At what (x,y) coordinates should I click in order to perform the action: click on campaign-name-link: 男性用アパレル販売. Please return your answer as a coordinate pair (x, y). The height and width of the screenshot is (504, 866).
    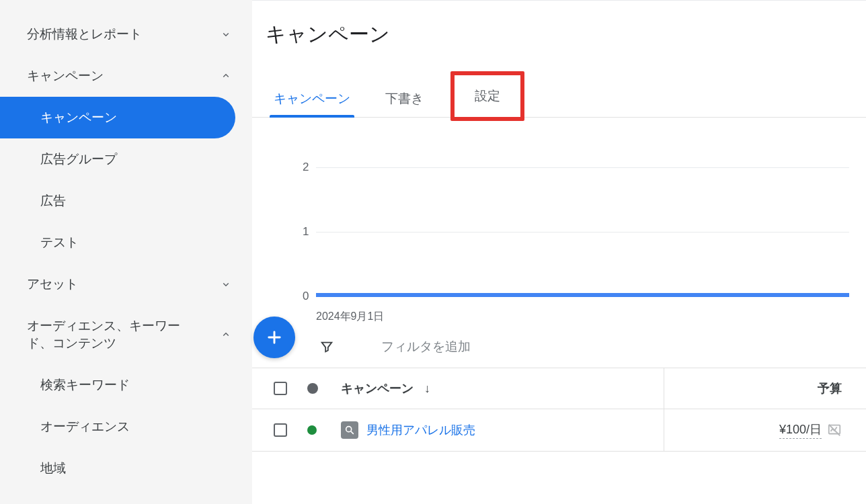
    Looking at the image, I should click on (421, 430).